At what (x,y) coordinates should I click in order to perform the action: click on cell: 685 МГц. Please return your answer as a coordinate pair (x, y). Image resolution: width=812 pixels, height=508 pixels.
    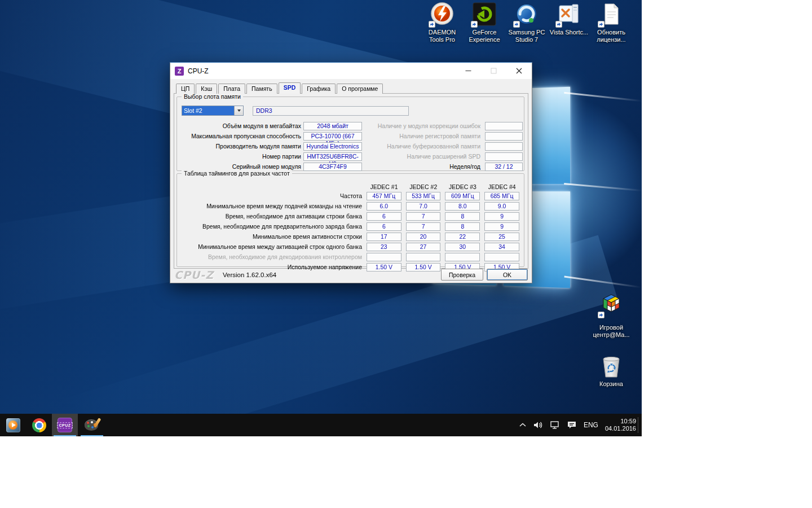
    Looking at the image, I should click on (502, 196).